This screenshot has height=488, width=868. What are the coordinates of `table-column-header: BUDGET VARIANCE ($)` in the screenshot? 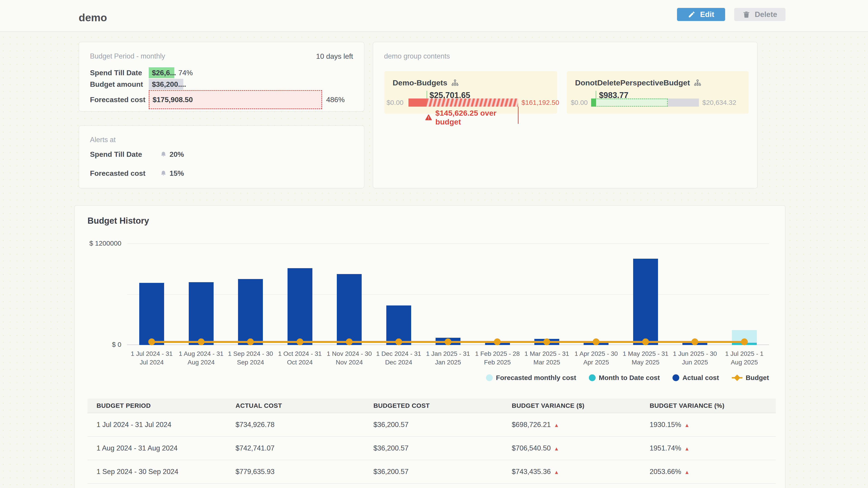 It's located at (571, 405).